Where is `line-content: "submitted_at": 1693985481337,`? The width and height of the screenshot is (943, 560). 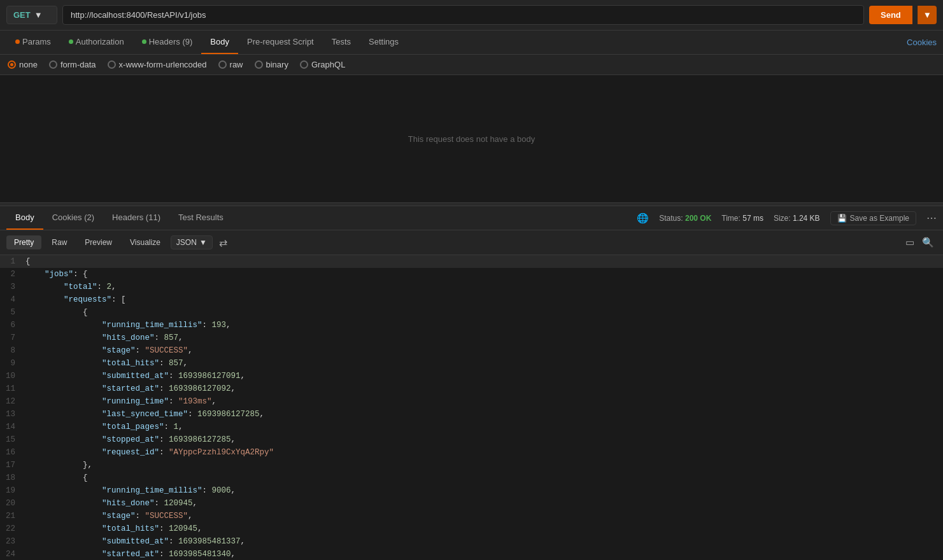
line-content: "submitted_at": 1693985481337, is located at coordinates (484, 542).